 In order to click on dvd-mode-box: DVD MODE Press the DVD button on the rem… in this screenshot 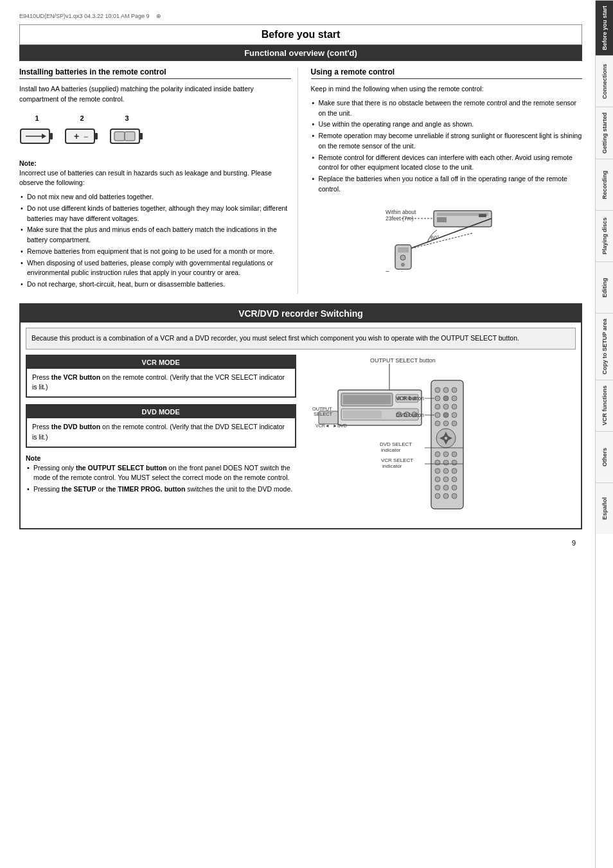, I will do `click(161, 426)`.